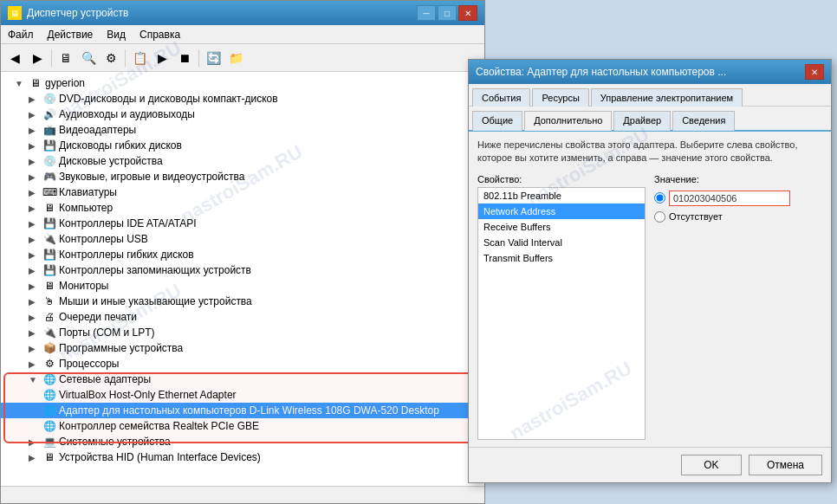 The image size is (837, 504). Describe the element at coordinates (243, 364) in the screenshot. I see `tree-item-cpu: ▶ ⚙ Процессоры` at that location.